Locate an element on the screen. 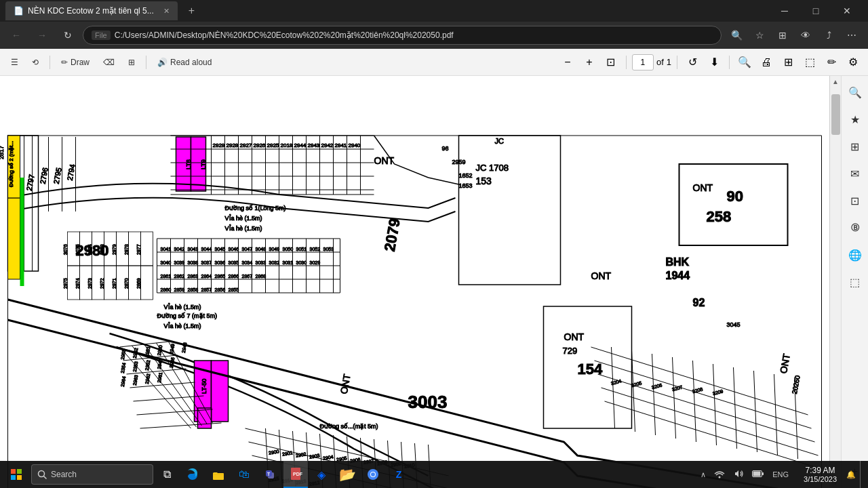 The height and width of the screenshot is (488, 868). search-button: 🔍 is located at coordinates (745, 62).